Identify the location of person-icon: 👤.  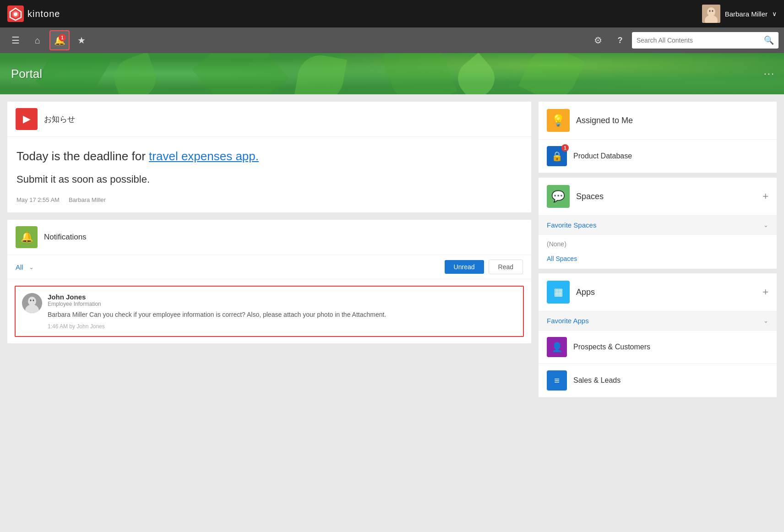
(557, 347).